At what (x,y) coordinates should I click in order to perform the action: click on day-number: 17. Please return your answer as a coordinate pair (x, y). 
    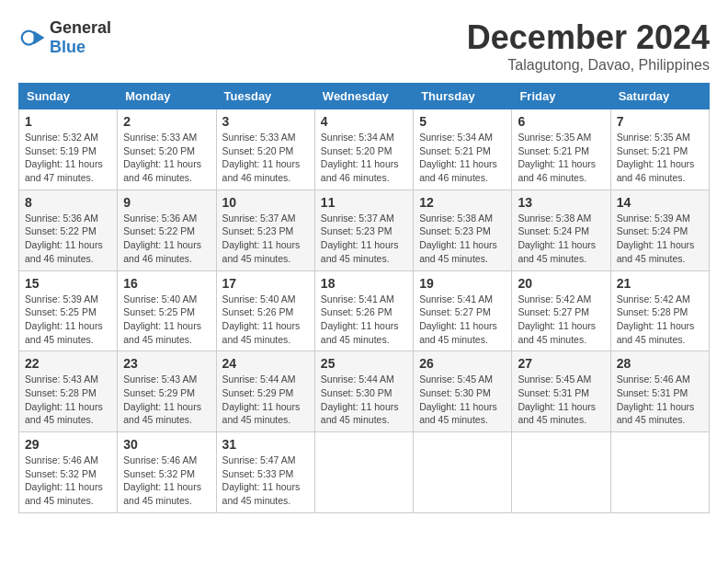
    Looking at the image, I should click on (266, 283).